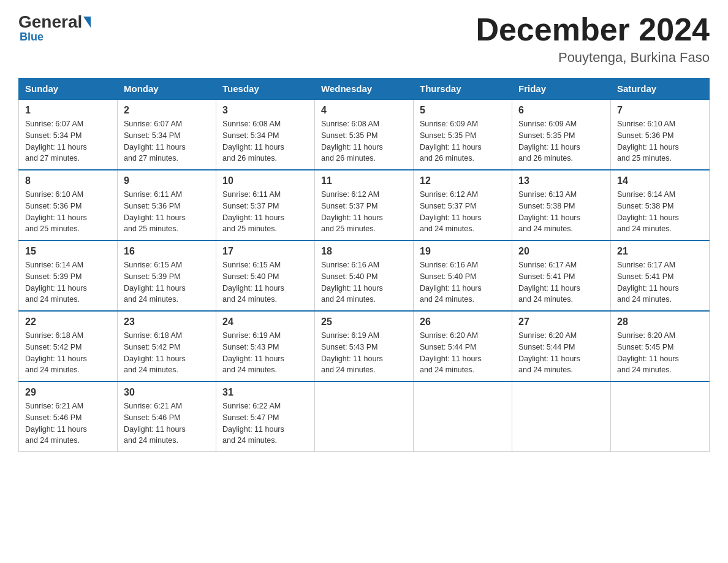  I want to click on calendar-cell: 24Sunrise: 6:19 AMSunset: 5:43 PMDayligh…, so click(266, 346).